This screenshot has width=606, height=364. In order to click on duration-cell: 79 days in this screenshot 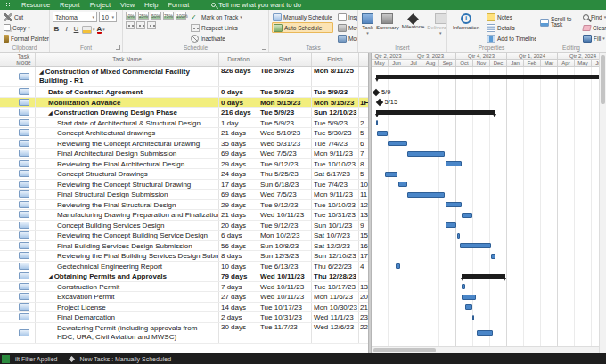, I will do `click(239, 276)`.